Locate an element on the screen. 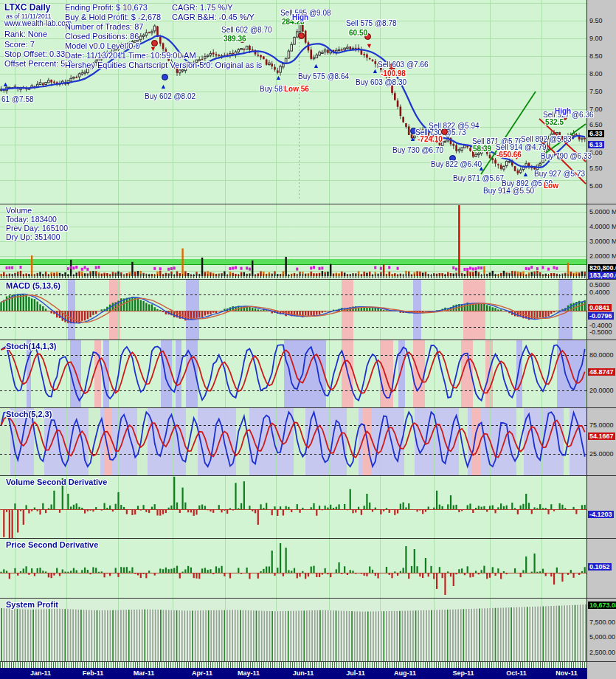 The image size is (616, 679). axis-tick-label: 75.0000 is located at coordinates (602, 425).